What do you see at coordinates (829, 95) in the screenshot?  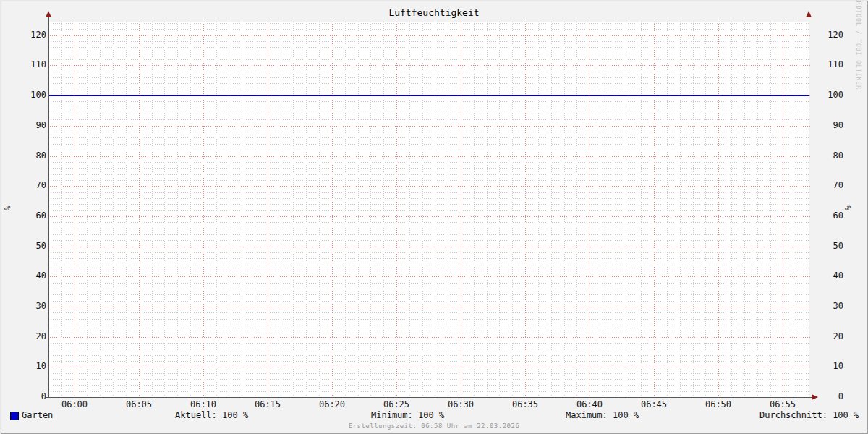 I see `y-axis-tick-label-right: 100` at bounding box center [829, 95].